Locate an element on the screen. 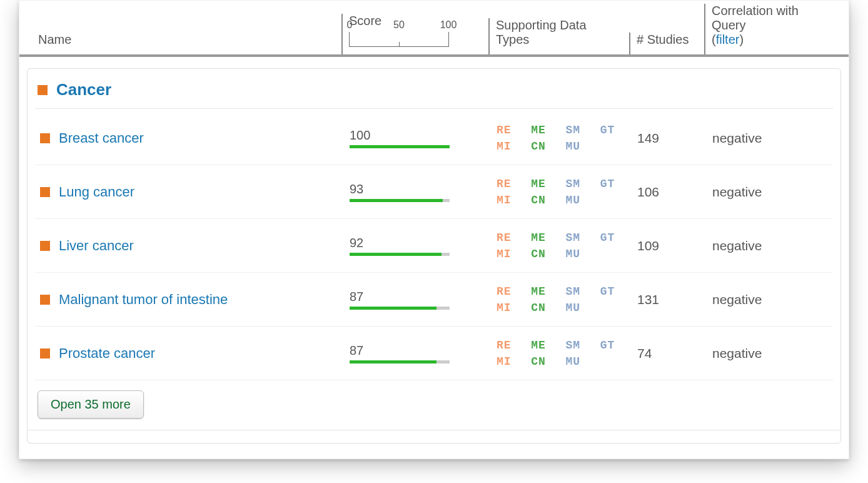 This screenshot has height=483, width=868. table-row: Liver cancer92REMESMGTMICNMU109negative is located at coordinates (434, 246).